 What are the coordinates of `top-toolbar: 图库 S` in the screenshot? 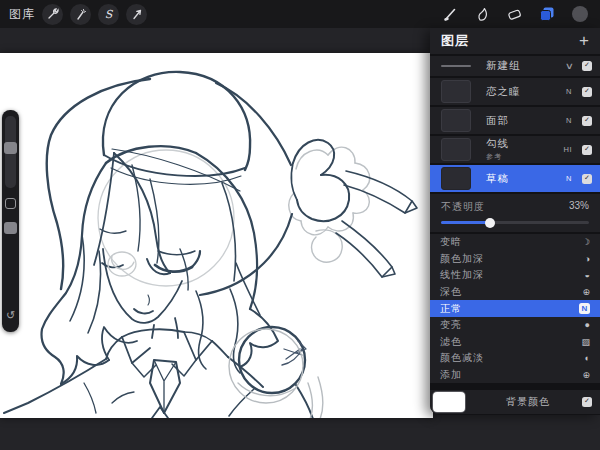 It's located at (300, 14).